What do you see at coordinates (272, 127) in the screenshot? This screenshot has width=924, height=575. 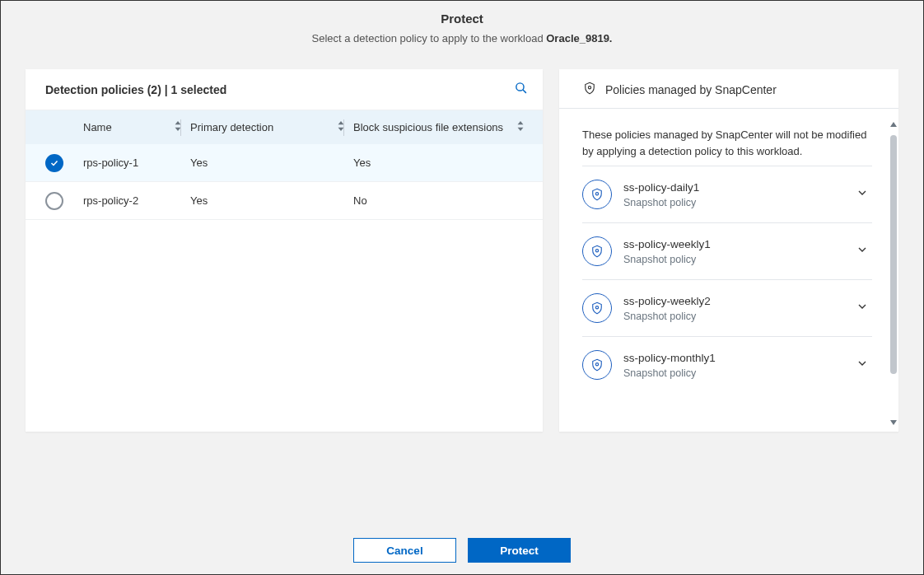 I see `col-header-primary: Primary detection` at bounding box center [272, 127].